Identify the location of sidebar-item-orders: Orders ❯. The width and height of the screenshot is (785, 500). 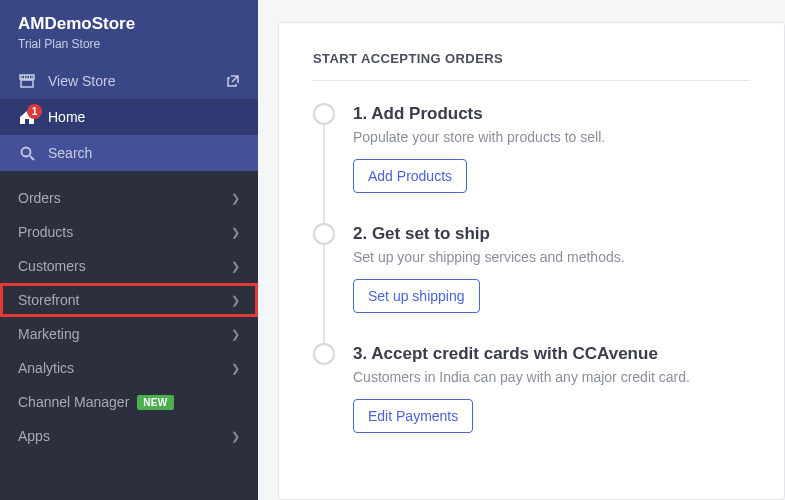
(129, 198).